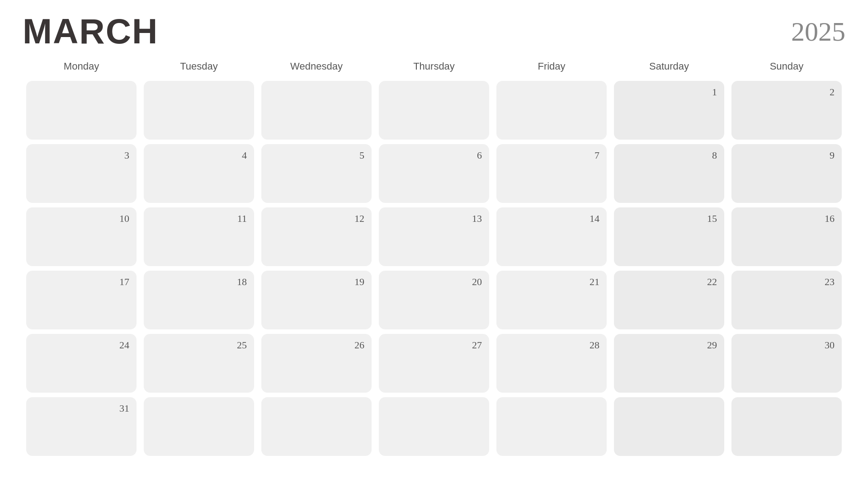 This screenshot has height=488, width=868. I want to click on day-cell-12: 12, so click(316, 237).